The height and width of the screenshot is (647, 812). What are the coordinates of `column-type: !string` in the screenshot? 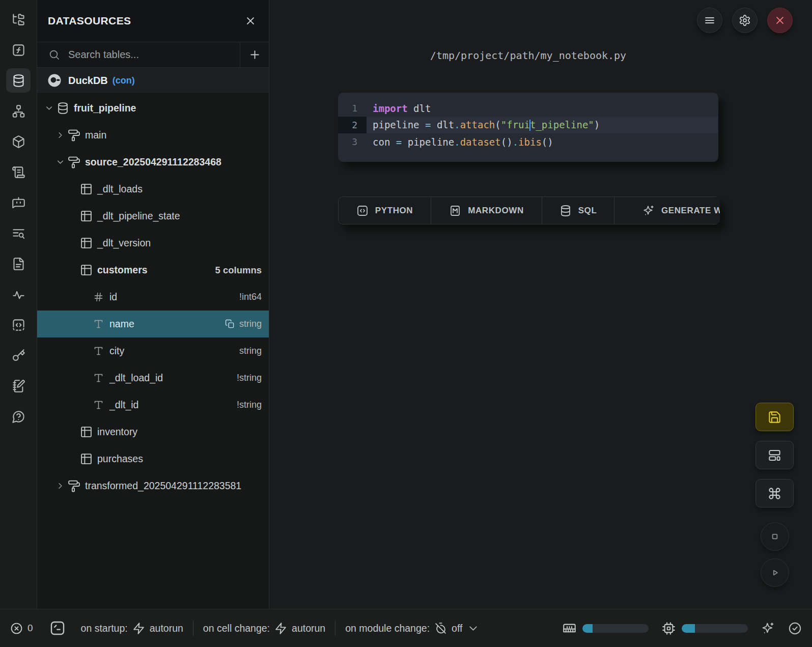 It's located at (249, 378).